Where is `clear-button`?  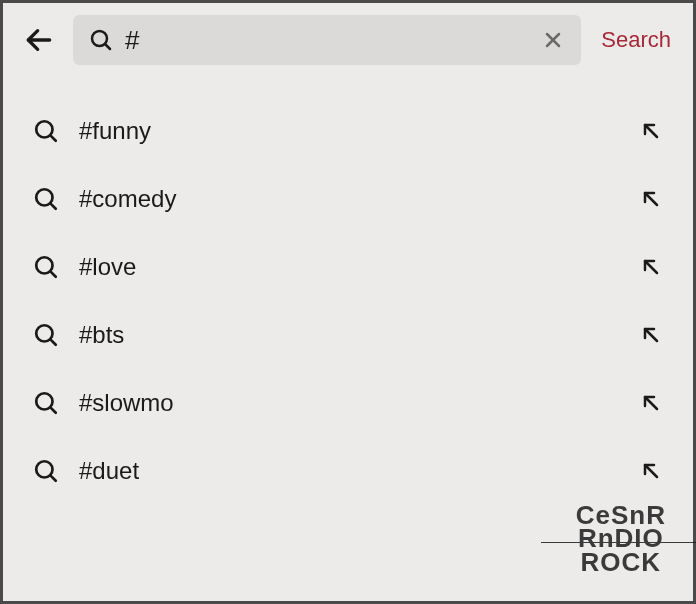 clear-button is located at coordinates (553, 40).